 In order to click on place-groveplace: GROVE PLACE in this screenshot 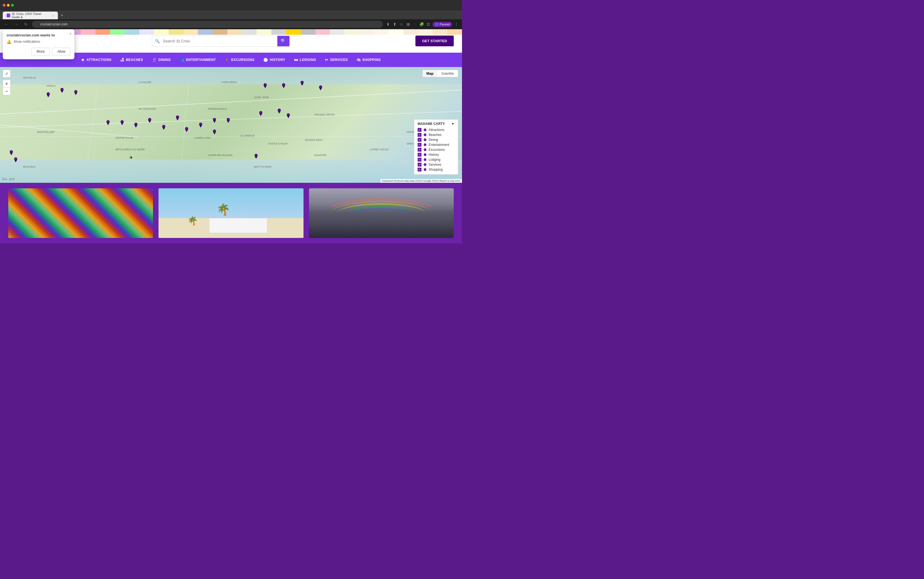, I will do `click(125, 138)`.